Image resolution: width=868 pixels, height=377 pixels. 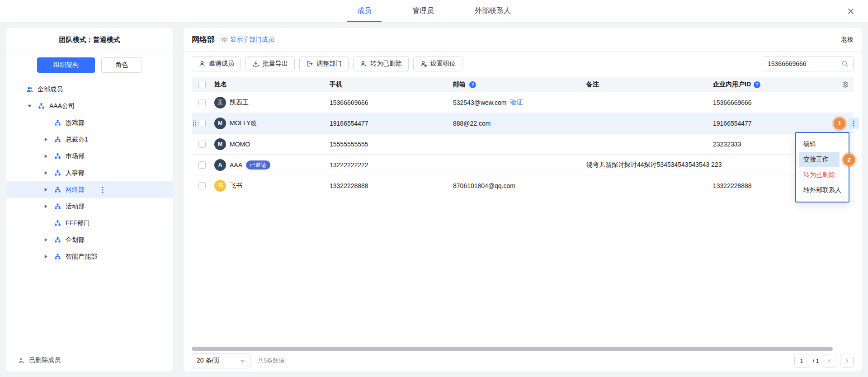 I want to click on select-all-checkbox, so click(x=202, y=85).